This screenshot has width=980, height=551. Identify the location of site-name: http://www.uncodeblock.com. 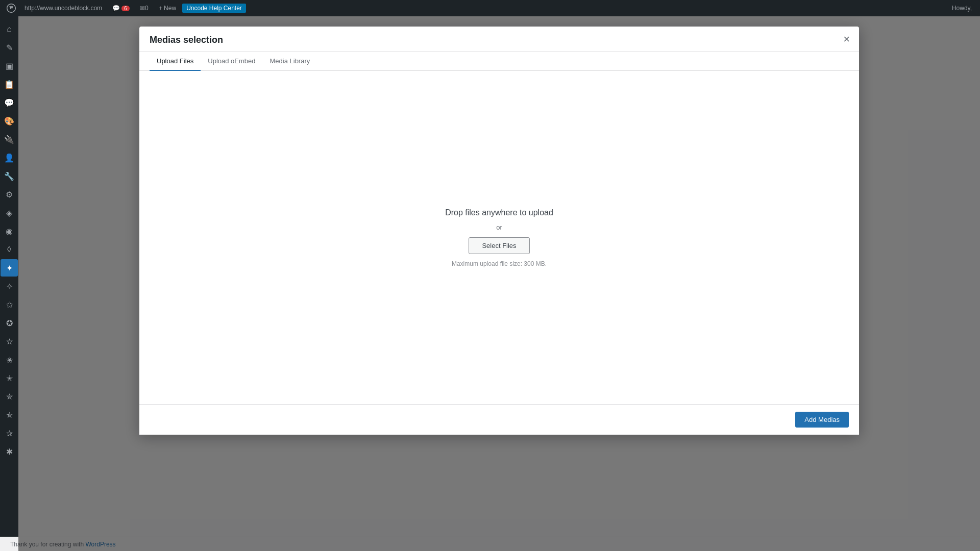
(63, 8).